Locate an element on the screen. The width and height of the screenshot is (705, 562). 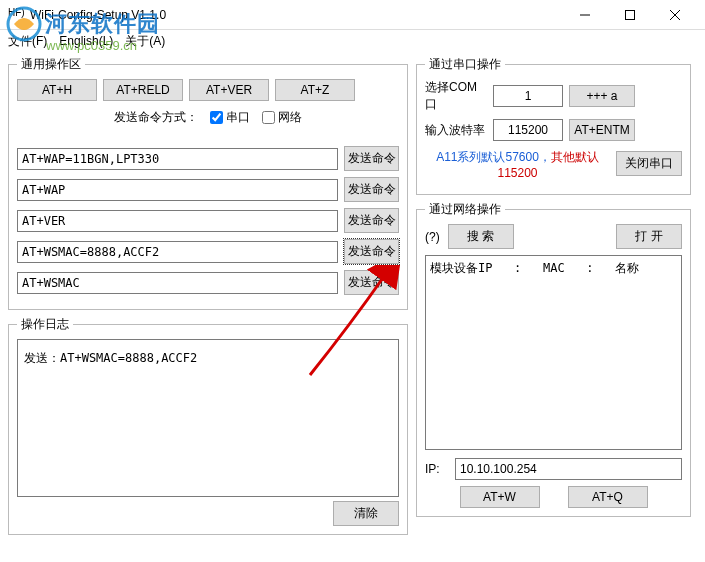
help-icon: (?) is located at coordinates (432, 237).